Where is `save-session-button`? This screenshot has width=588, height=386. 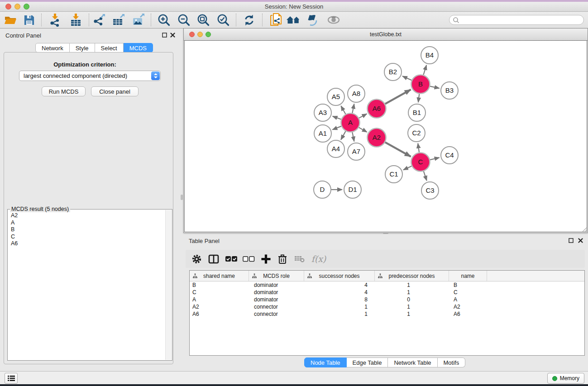 save-session-button is located at coordinates (29, 20).